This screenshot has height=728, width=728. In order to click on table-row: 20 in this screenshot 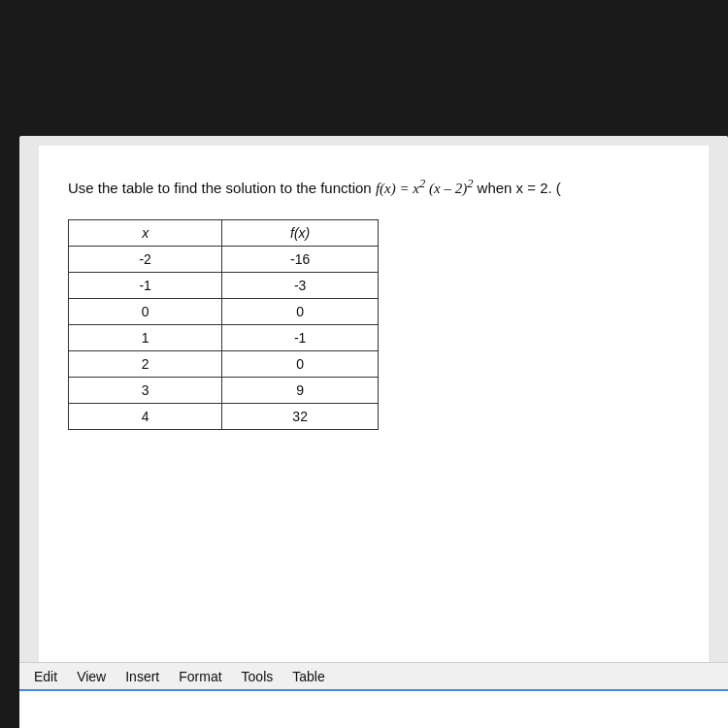, I will do `click(223, 363)`.